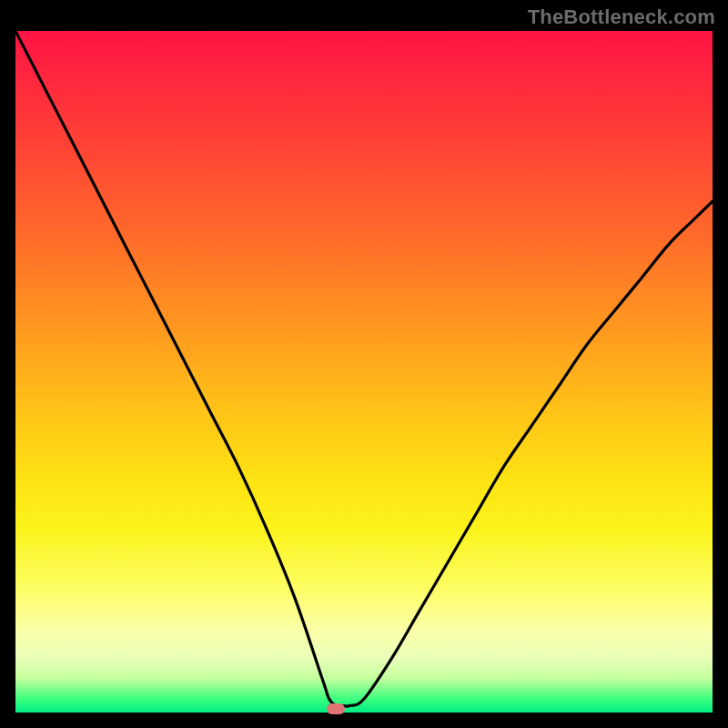 This screenshot has height=728, width=728. Describe the element at coordinates (336, 709) in the screenshot. I see `optimal-marker` at that location.